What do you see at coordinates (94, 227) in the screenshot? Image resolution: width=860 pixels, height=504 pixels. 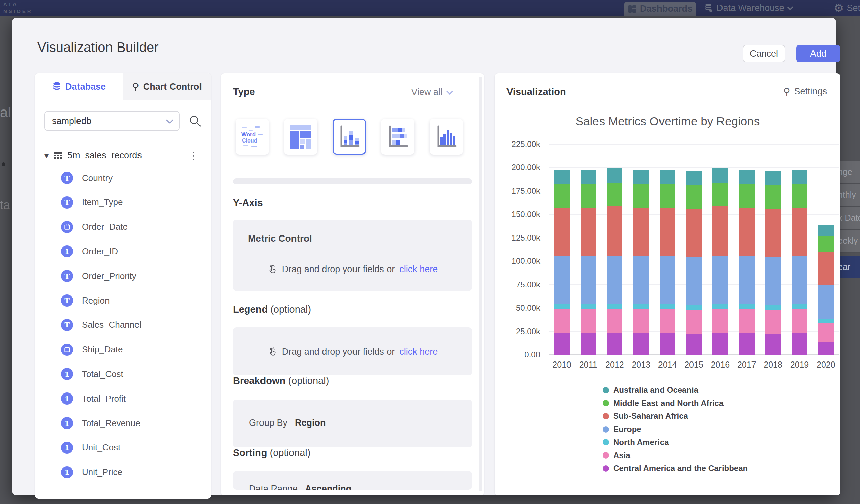 I see `field-row-order_date: Order_Date` at bounding box center [94, 227].